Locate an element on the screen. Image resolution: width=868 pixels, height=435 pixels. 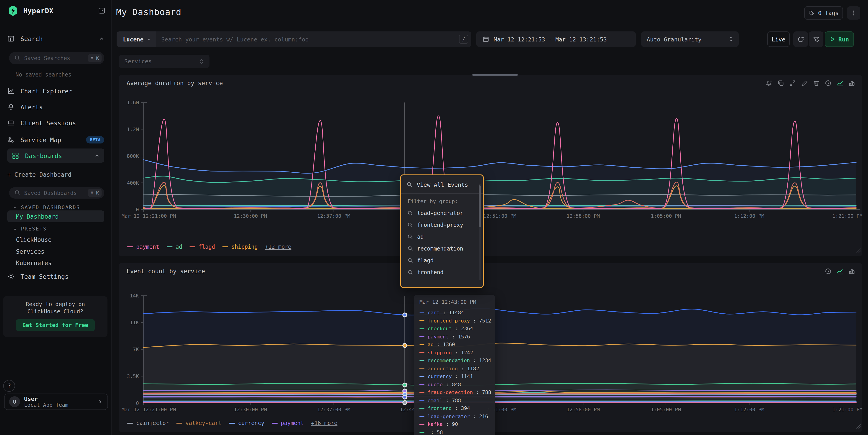
sidebar-item-preset-clickhouse: ClickHouse is located at coordinates (56, 240).